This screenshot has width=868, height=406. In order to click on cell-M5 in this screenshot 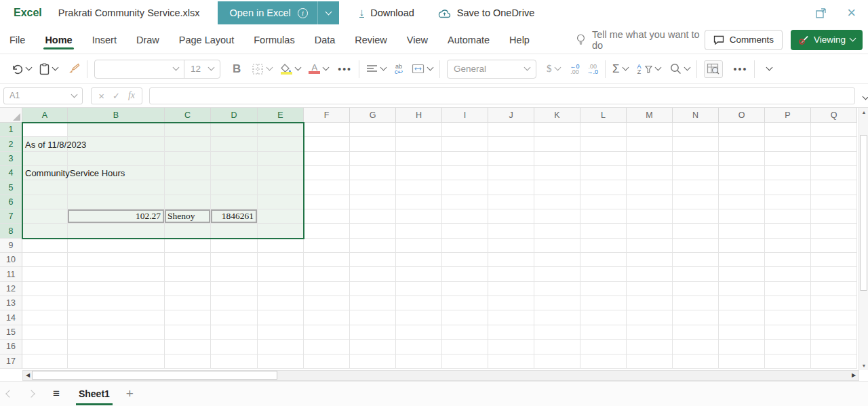, I will do `click(650, 187)`.